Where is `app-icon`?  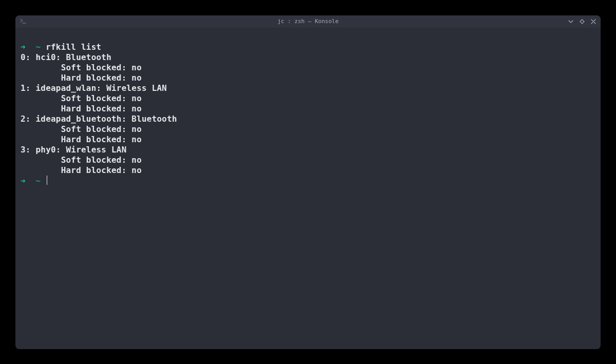
app-icon is located at coordinates (23, 22).